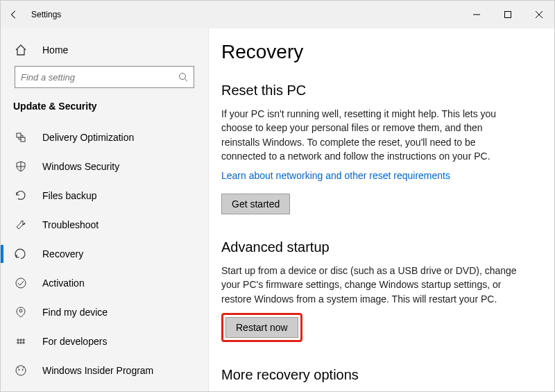 Image resolution: width=555 pixels, height=392 pixels. Describe the element at coordinates (21, 196) in the screenshot. I see `backup-icon` at that location.